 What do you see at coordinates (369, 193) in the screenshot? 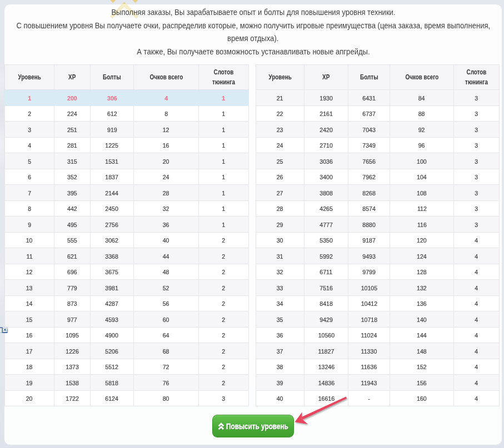
I see `table-cell: 8268` at bounding box center [369, 193].